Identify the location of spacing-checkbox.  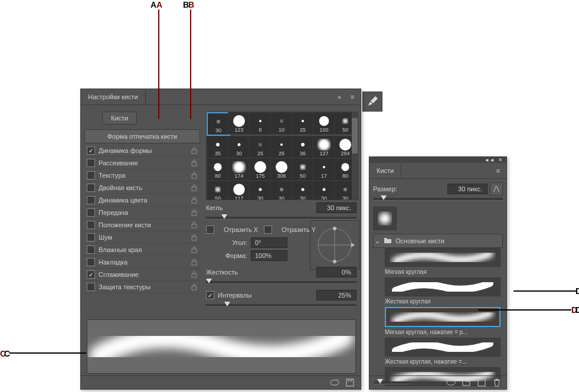
(210, 295).